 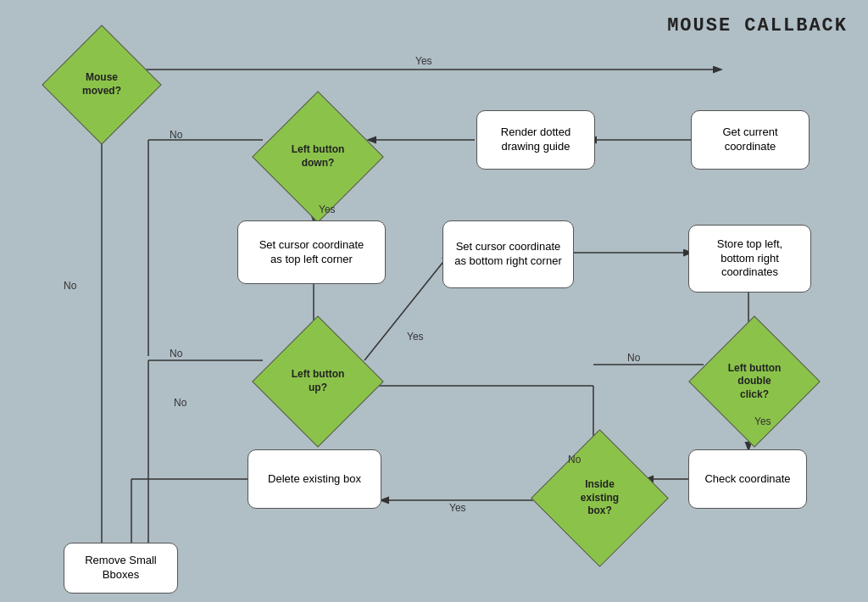 What do you see at coordinates (176, 135) in the screenshot?
I see `no-label-left-down: No` at bounding box center [176, 135].